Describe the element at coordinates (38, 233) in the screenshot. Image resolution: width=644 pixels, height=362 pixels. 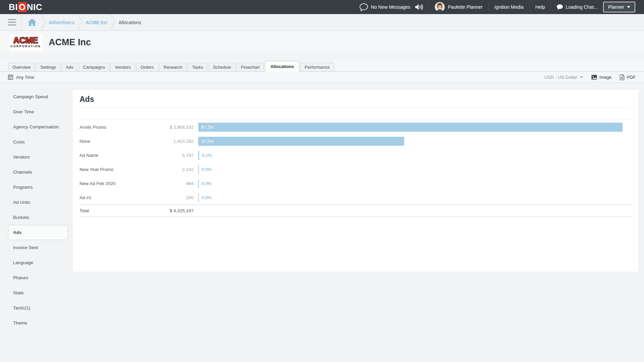
I see `sidebar-item-ads: Ads` at that location.